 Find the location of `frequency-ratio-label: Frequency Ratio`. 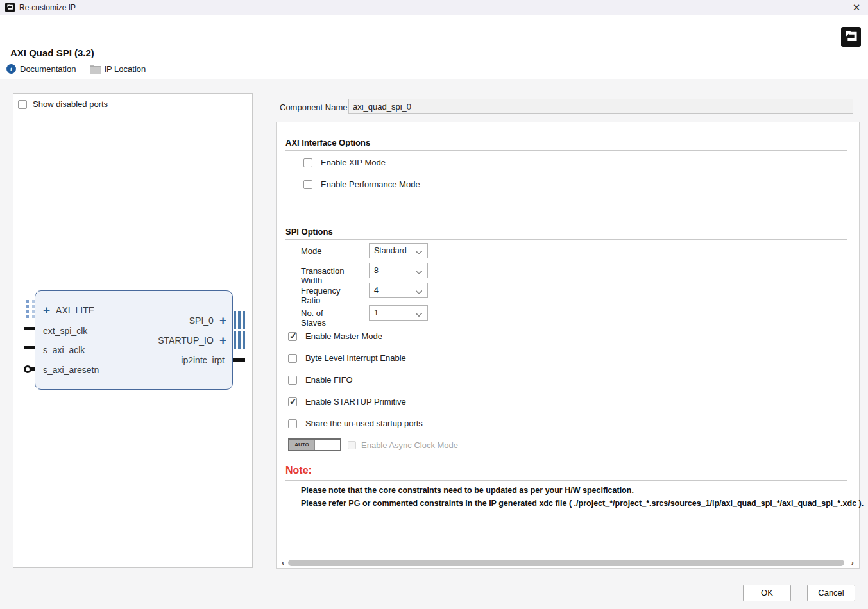

frequency-ratio-label: Frequency Ratio is located at coordinates (321, 296).